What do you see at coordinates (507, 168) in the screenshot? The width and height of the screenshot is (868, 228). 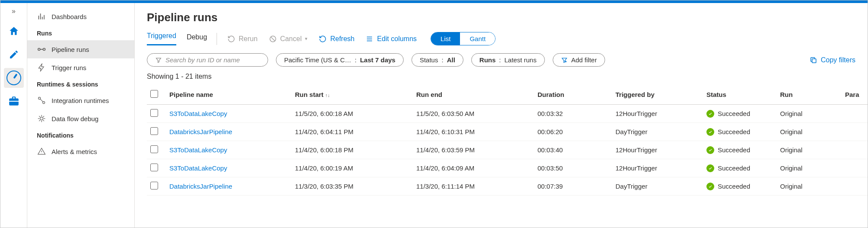 I see `table-row: S3ToDataLakeCopy11/4/20, 6:00:19 AM11/4/…` at bounding box center [507, 168].